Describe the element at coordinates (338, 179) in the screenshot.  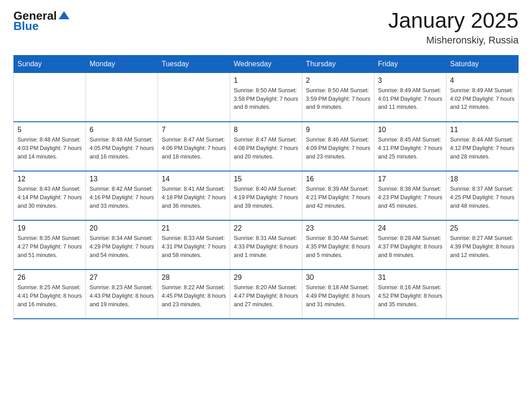
I see `day-number: 16` at that location.